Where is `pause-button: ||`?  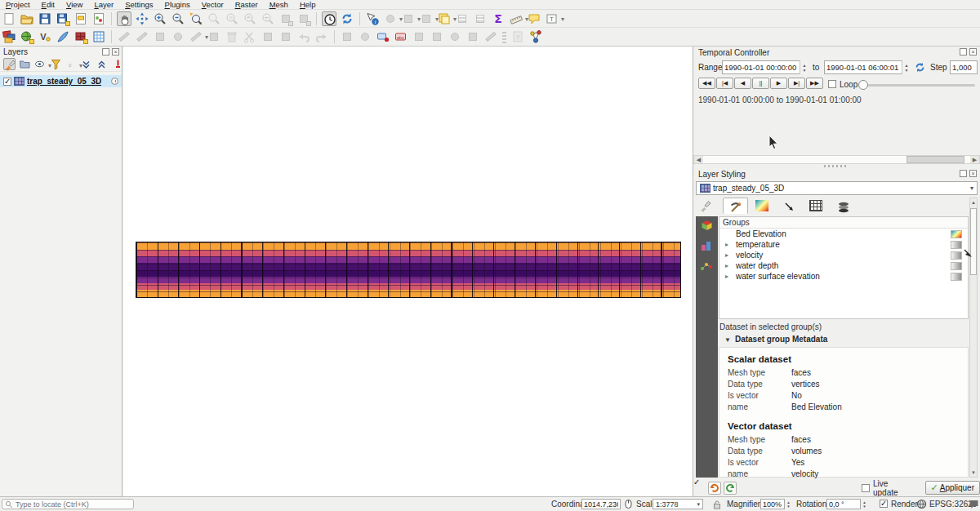
pause-button: || is located at coordinates (761, 83).